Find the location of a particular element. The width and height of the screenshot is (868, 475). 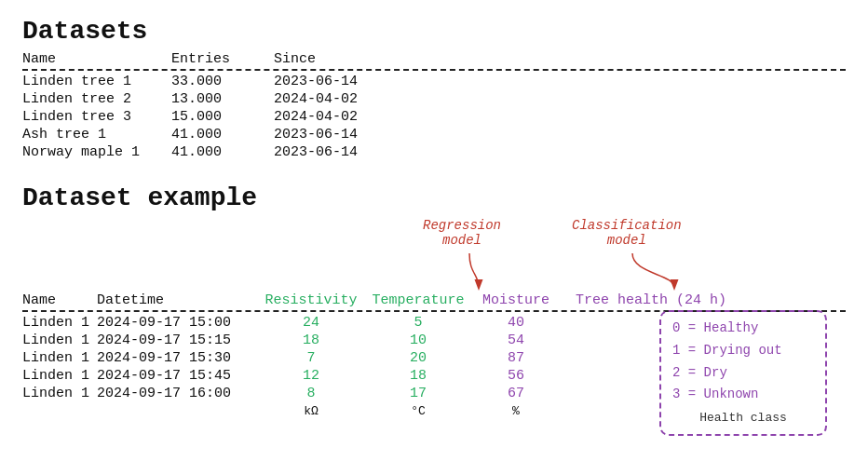

example-col-moisture-header: Moisture is located at coordinates (516, 300).